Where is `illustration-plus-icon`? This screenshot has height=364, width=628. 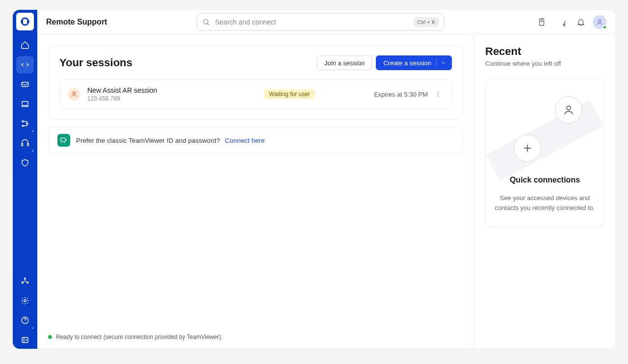
illustration-plus-icon is located at coordinates (527, 148).